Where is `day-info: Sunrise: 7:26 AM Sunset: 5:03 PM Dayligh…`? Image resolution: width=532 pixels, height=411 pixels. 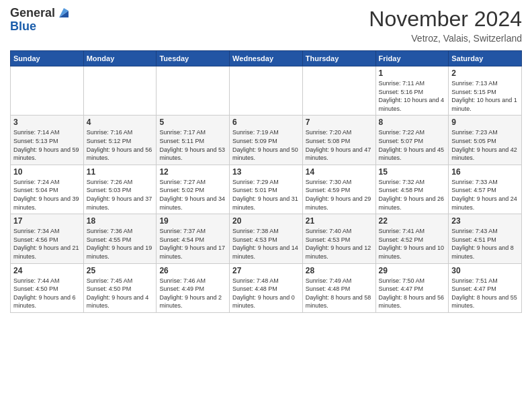
day-info: Sunrise: 7:26 AM Sunset: 5:03 PM Dayligh… is located at coordinates (120, 195).